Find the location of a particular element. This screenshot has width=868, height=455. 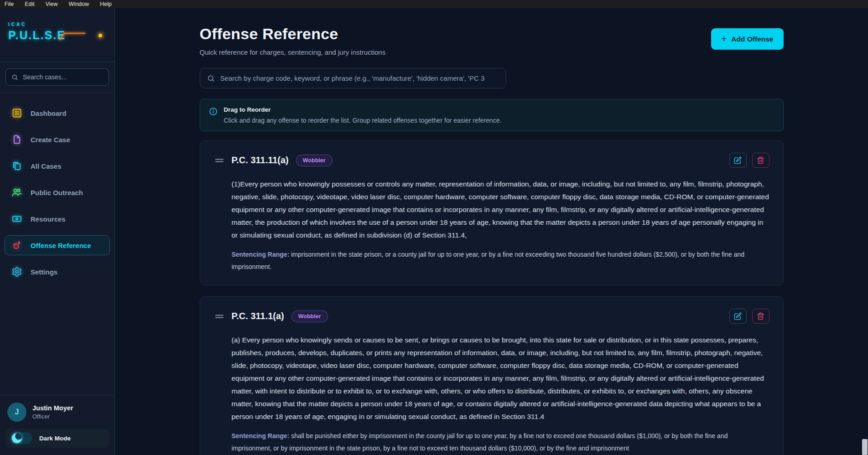

sidebar-item-label: Dashboard is located at coordinates (48, 113).